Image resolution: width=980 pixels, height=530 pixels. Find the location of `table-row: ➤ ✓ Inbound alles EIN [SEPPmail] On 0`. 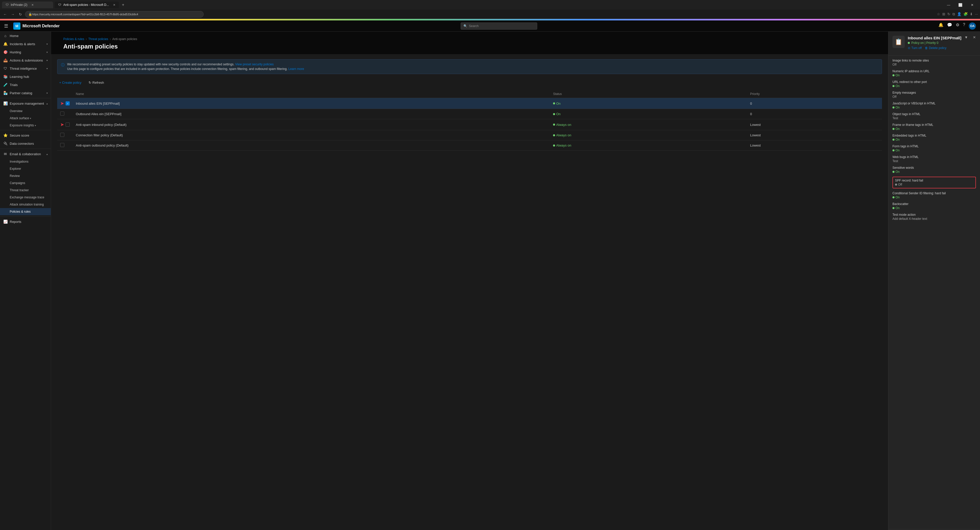

table-row: ➤ ✓ Inbound alles EIN [SEPPmail] On 0 is located at coordinates (469, 103).